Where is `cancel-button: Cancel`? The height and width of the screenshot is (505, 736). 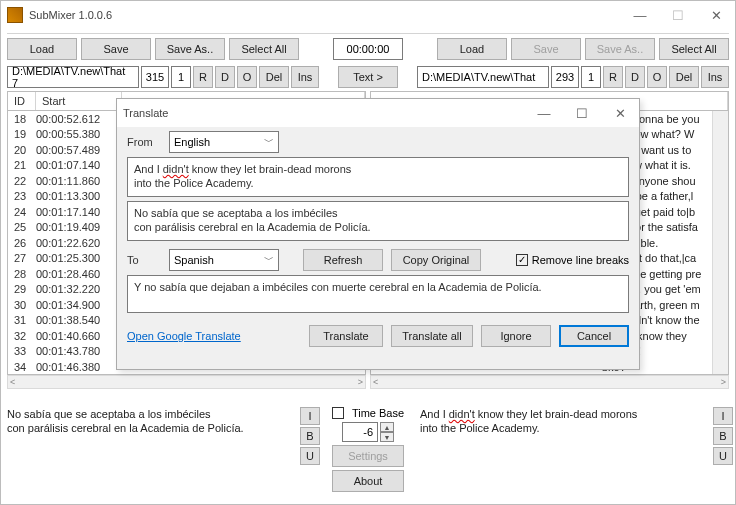
cancel-button: Cancel is located at coordinates (594, 336).